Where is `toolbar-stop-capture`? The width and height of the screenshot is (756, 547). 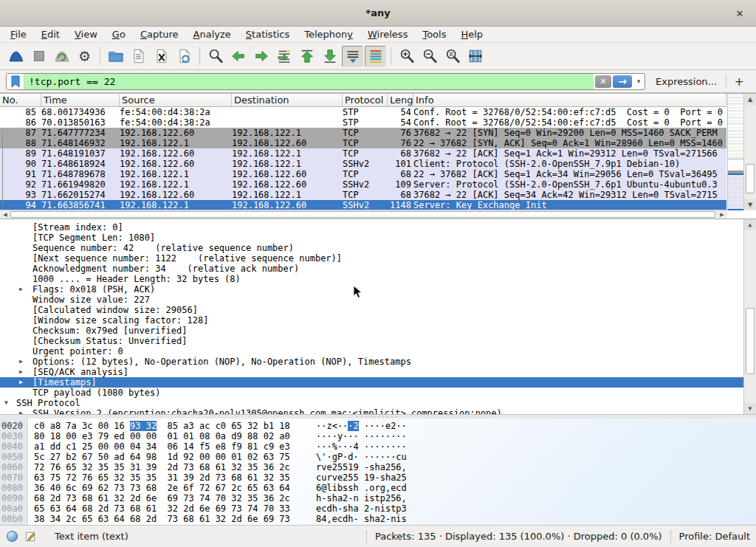 toolbar-stop-capture is located at coordinates (38, 56).